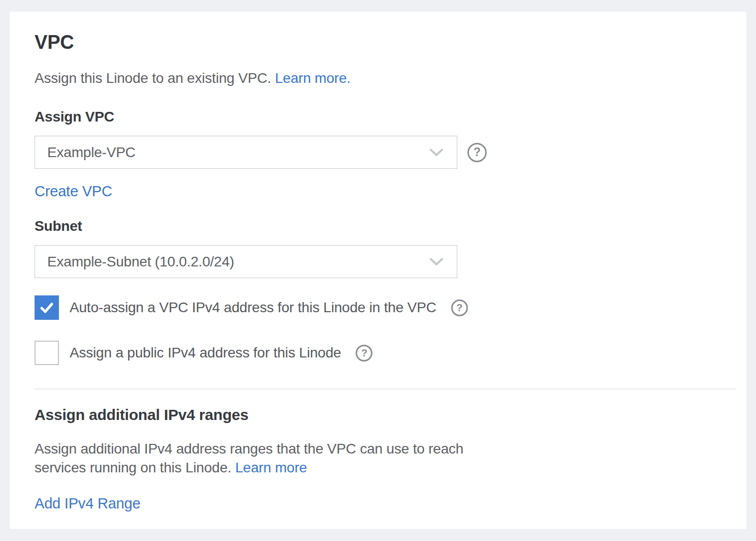 The height and width of the screenshot is (541, 756). I want to click on additional-ranges-description: Assign additional IPv4 address ranges th…, so click(274, 458).